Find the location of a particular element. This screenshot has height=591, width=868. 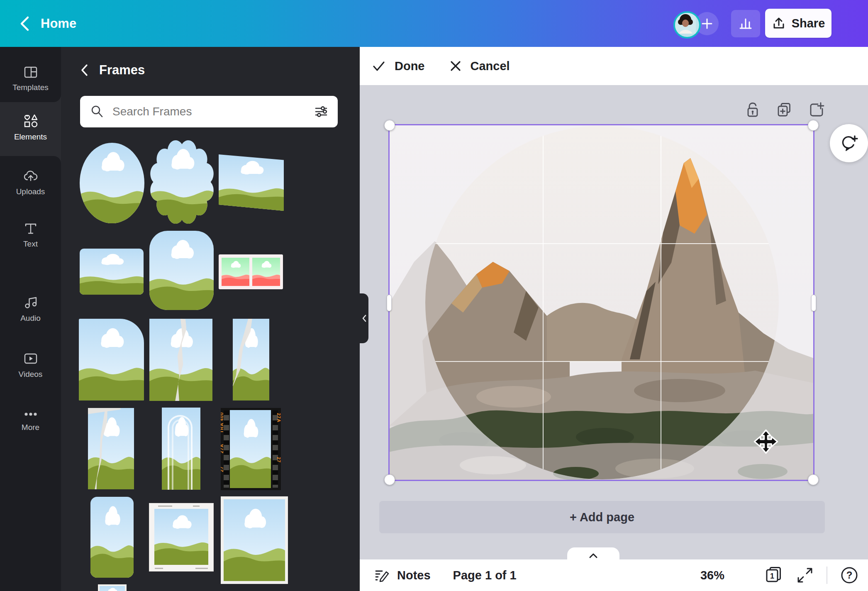

share-button: Share is located at coordinates (798, 23).